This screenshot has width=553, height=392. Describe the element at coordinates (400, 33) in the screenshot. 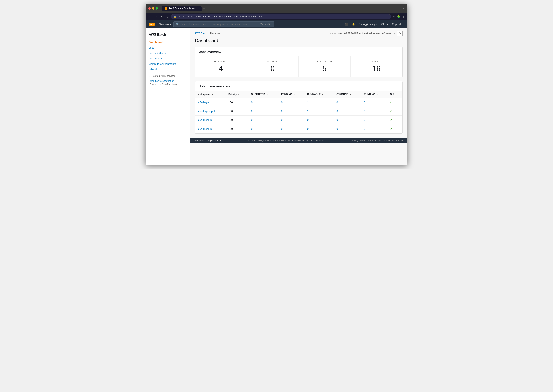

I see `refresh-button: ↻` at that location.